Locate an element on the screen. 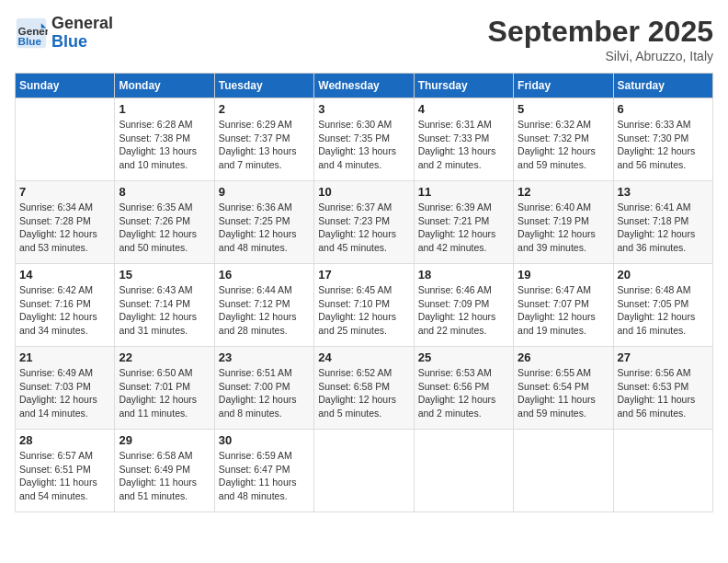 This screenshot has width=728, height=563. day-info: Sunrise: 6:43 AMSunset: 7:14 PMDaylight:… is located at coordinates (164, 311).